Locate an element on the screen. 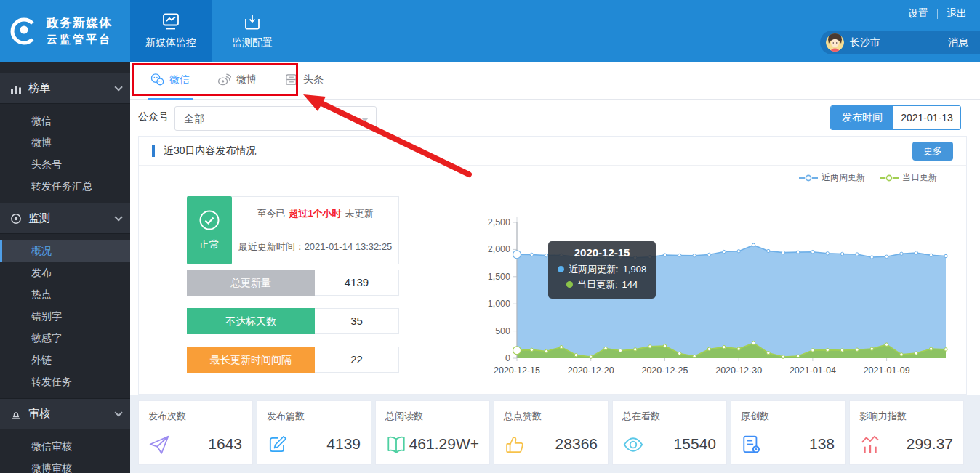  card-value: 461.29W+ is located at coordinates (444, 444).